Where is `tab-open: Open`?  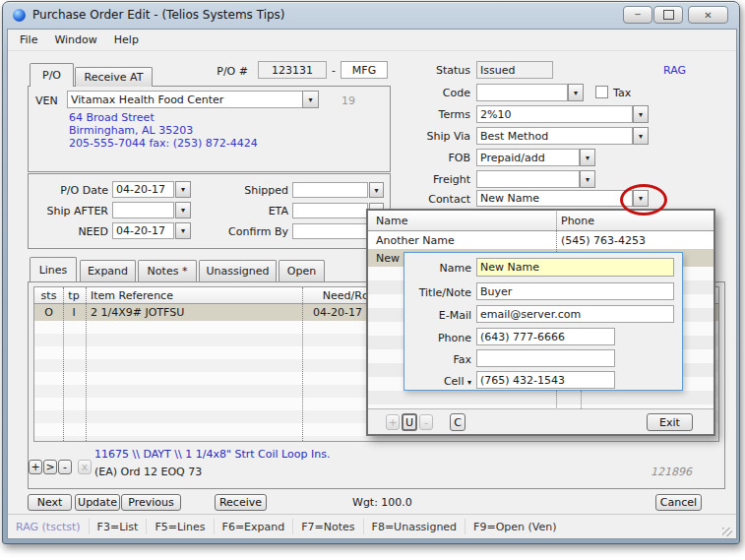
tab-open: Open is located at coordinates (301, 271).